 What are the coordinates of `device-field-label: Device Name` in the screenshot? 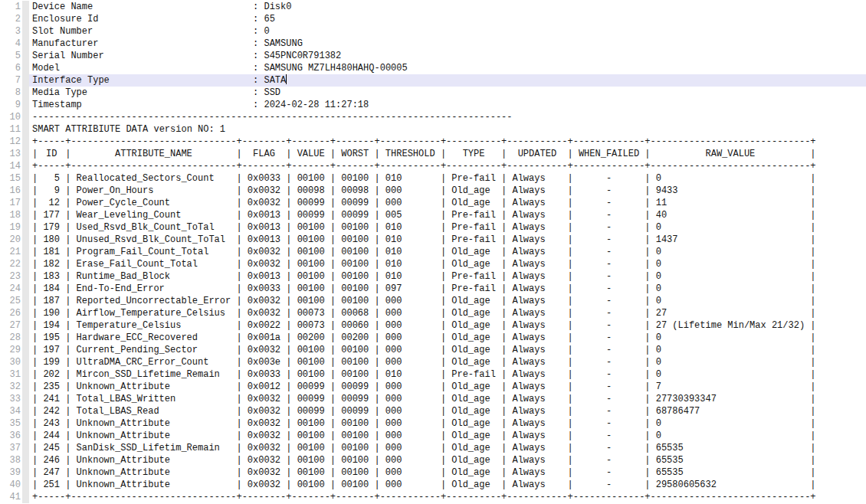 It's located at (143, 7).